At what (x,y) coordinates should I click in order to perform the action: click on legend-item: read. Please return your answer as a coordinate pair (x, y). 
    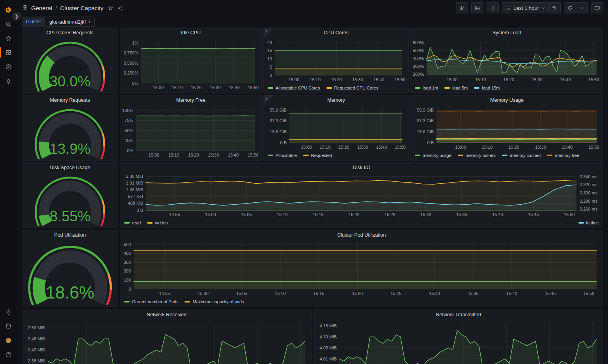
    Looking at the image, I should click on (132, 223).